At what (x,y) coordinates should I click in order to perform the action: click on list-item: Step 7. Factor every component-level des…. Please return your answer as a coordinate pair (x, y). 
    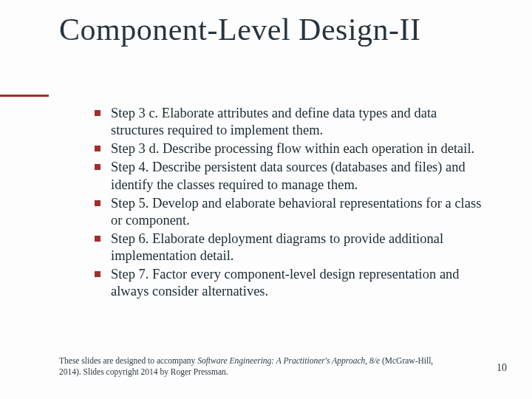
    Looking at the image, I should click on (299, 283).